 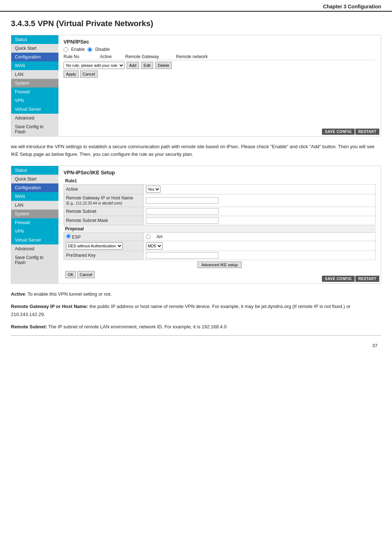 I want to click on enc-select: DES without Authentication, so click(x=94, y=246).